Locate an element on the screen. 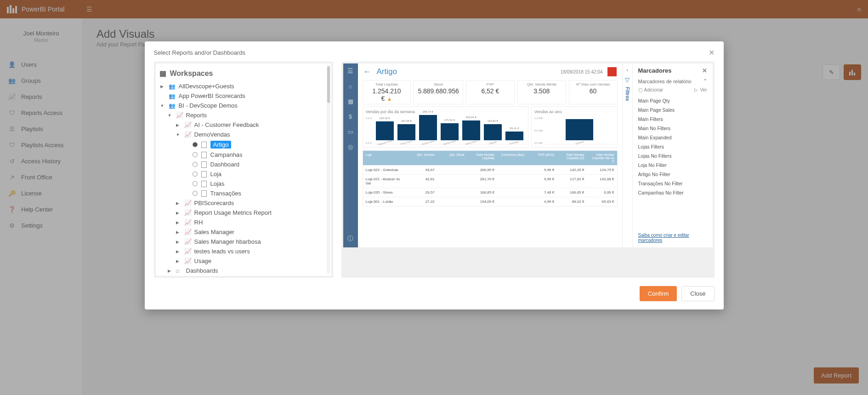 The height and width of the screenshot is (395, 868). ws-devscope: ▼BI - DevScope Demos is located at coordinates (243, 106).